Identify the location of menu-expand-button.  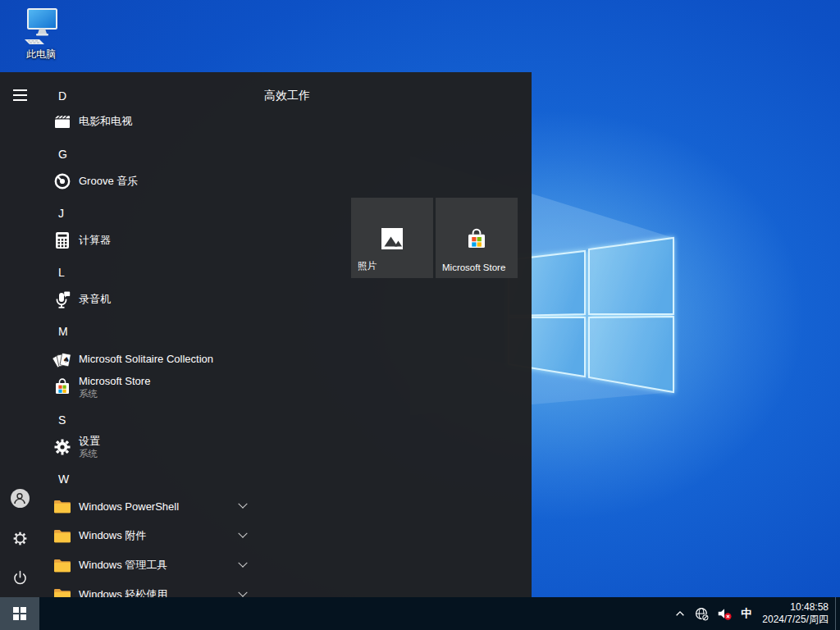
(20, 95).